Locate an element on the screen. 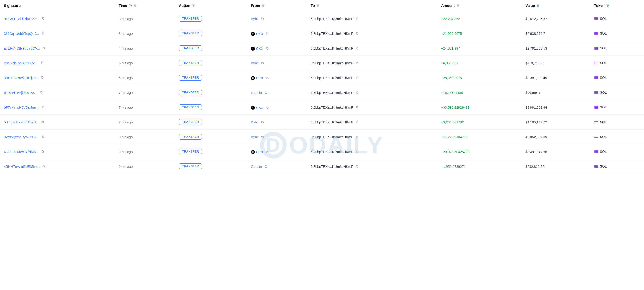 This screenshot has width=644, height=290. signature-link: 4sAhiFFxJWSYfNMK... is located at coordinates (22, 152).